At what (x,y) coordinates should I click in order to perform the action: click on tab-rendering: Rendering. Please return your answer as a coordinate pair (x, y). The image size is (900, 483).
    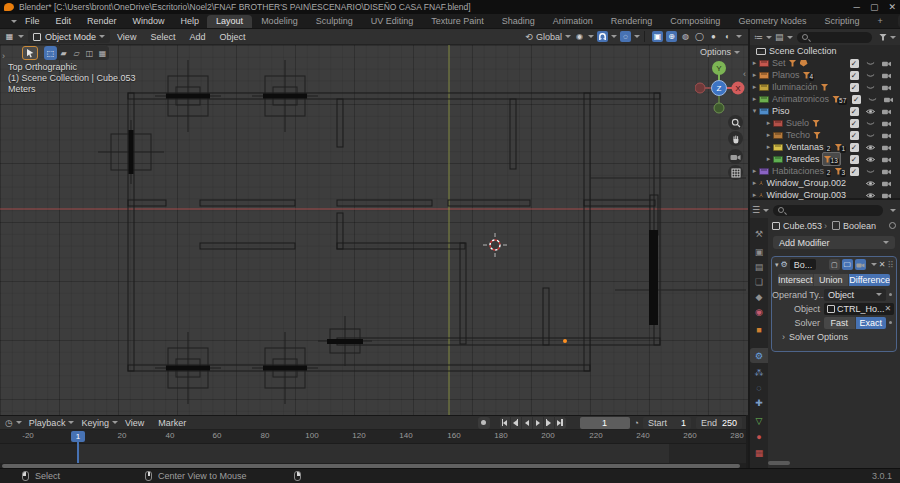
    Looking at the image, I should click on (632, 22).